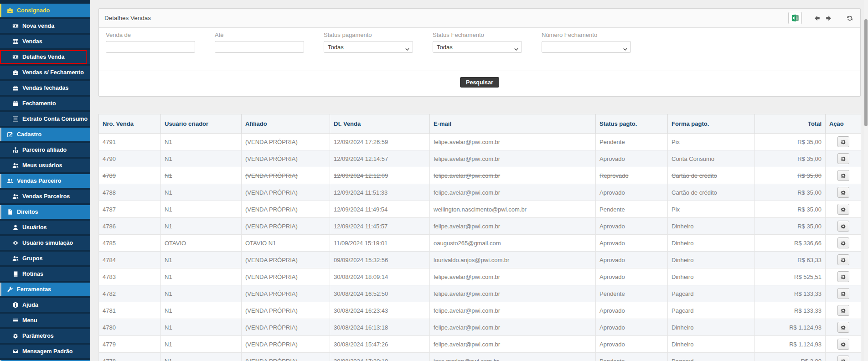 This screenshot has height=361, width=868. I want to click on table-icon, so click(16, 41).